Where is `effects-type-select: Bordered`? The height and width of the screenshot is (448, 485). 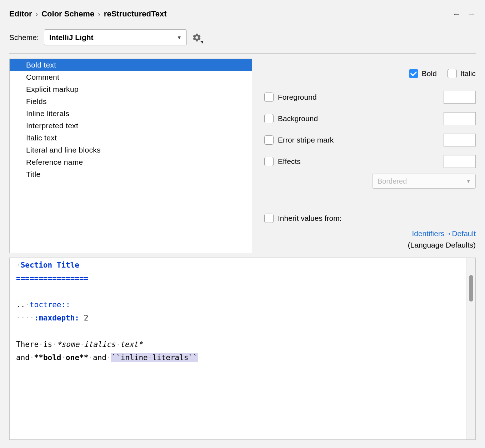 effects-type-select: Bordered is located at coordinates (424, 181).